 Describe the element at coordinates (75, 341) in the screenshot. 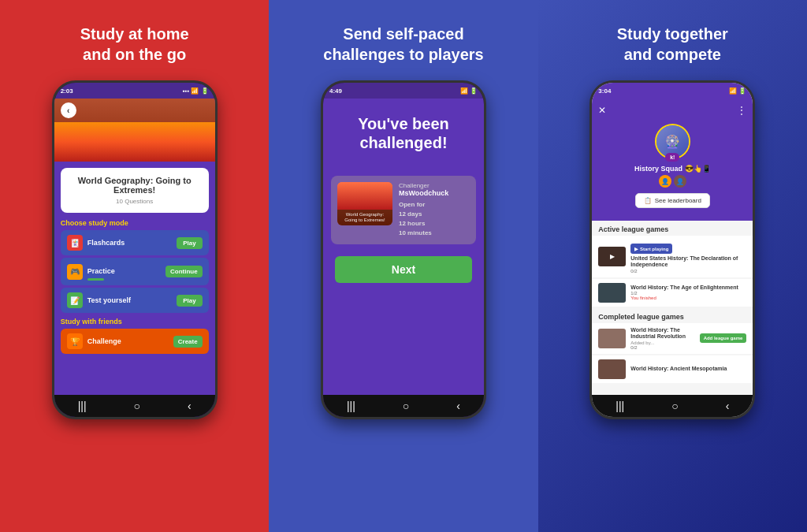

I see `trophy-icon: 🏆` at that location.